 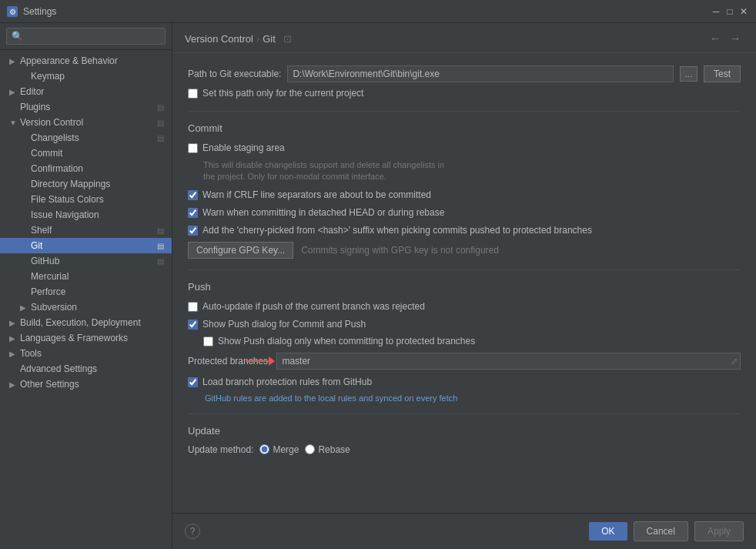 What do you see at coordinates (192, 196) in the screenshot?
I see `warn-crlf-checkbox` at bounding box center [192, 196].